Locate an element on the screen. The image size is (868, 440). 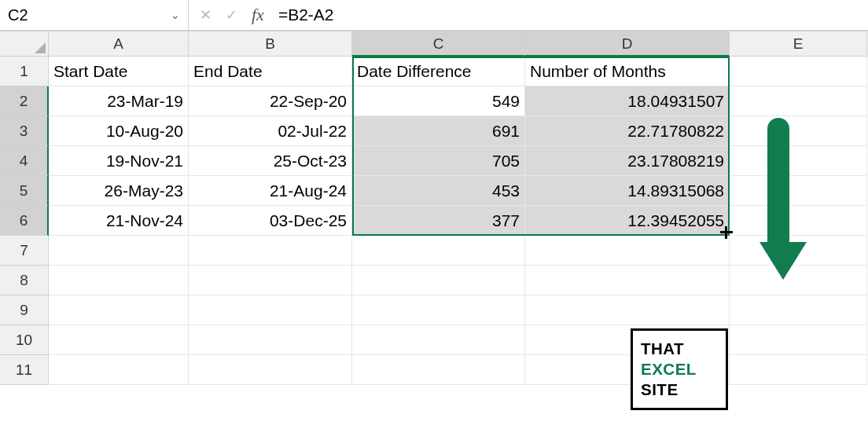
cell-C6: 377 is located at coordinates (439, 221).